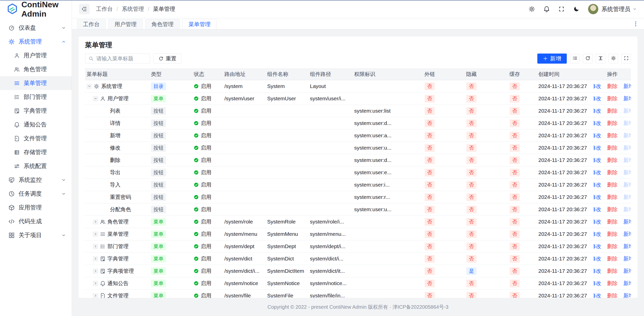 Image resolution: width=644 pixels, height=316 pixels. What do you see at coordinates (36, 208) in the screenshot?
I see `sidebar-item-app-mgmt: 应用管理` at bounding box center [36, 208].